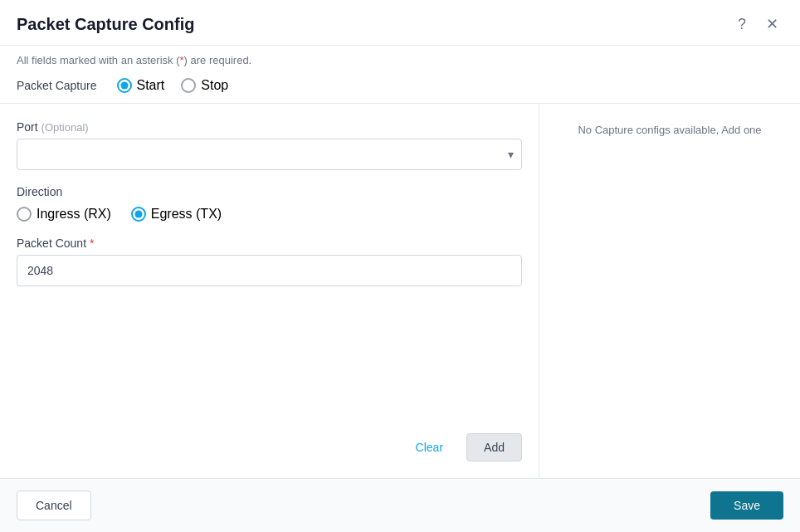  Describe the element at coordinates (64, 214) in the screenshot. I see `ingress-radio-option: Ingress (RX)` at that location.